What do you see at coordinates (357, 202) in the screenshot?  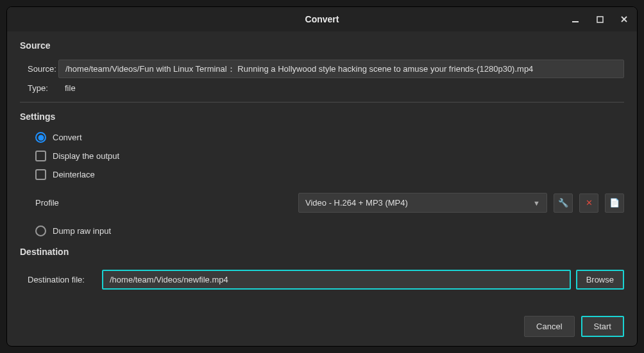 I see `profile-value: Video - H.264 + MP3 (MP4)` at bounding box center [357, 202].